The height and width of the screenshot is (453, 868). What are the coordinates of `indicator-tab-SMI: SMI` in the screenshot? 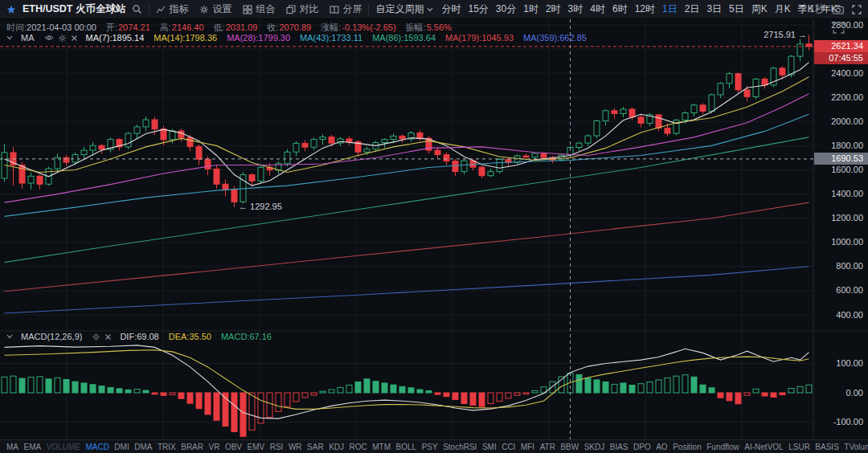 It's located at (489, 447).